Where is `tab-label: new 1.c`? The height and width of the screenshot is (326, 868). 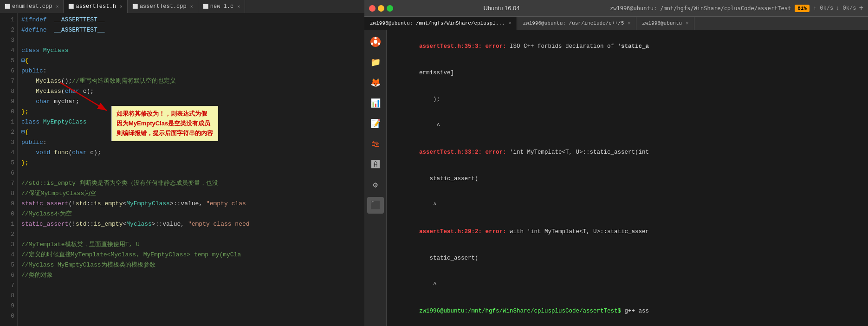
tab-label: new 1.c is located at coordinates (222, 7).